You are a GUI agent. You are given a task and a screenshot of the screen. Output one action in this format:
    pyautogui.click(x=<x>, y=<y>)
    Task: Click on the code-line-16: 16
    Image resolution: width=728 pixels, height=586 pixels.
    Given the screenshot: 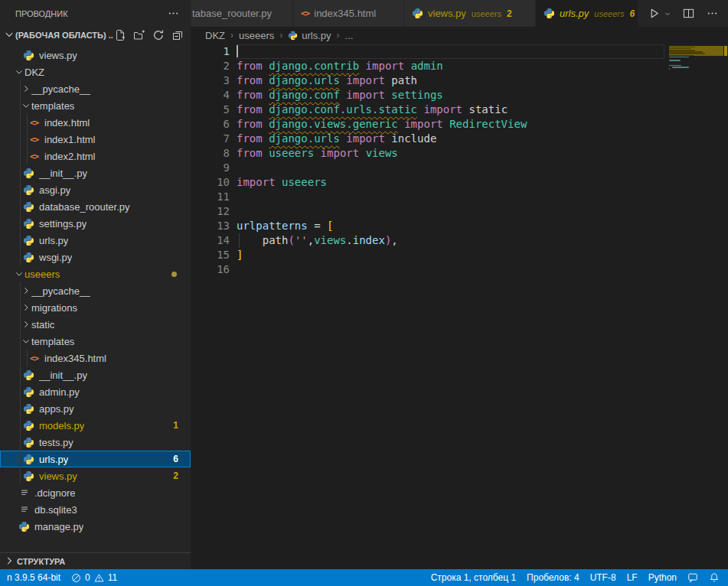 What is the action you would take?
    pyautogui.click(x=427, y=269)
    